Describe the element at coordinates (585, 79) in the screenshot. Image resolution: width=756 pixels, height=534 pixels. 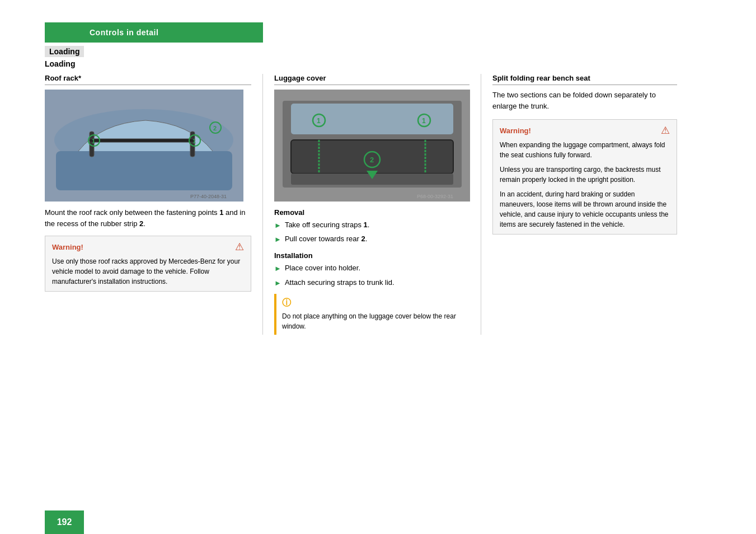
I see `split-fold-title: Split folding rear bench seat` at that location.